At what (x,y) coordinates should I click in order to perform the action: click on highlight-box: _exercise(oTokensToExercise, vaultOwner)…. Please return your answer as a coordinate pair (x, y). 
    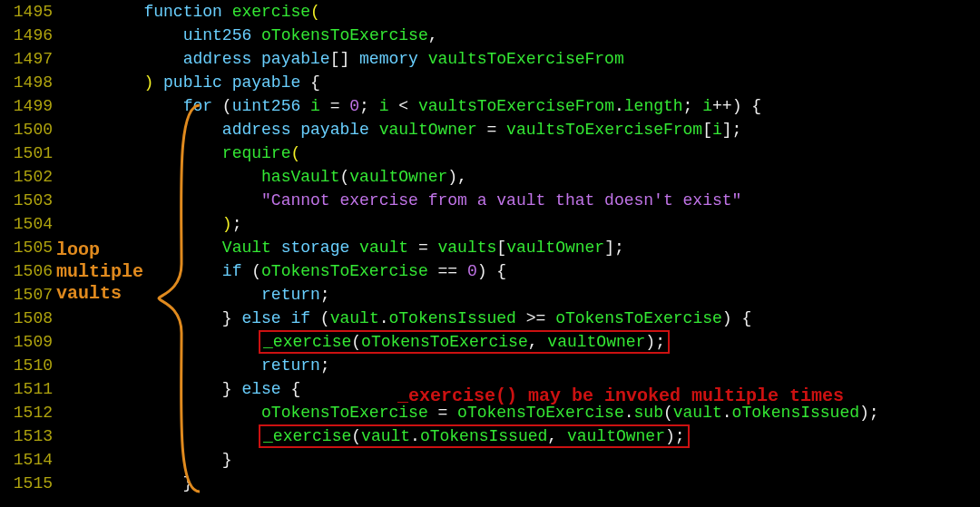
    Looking at the image, I should click on (465, 342).